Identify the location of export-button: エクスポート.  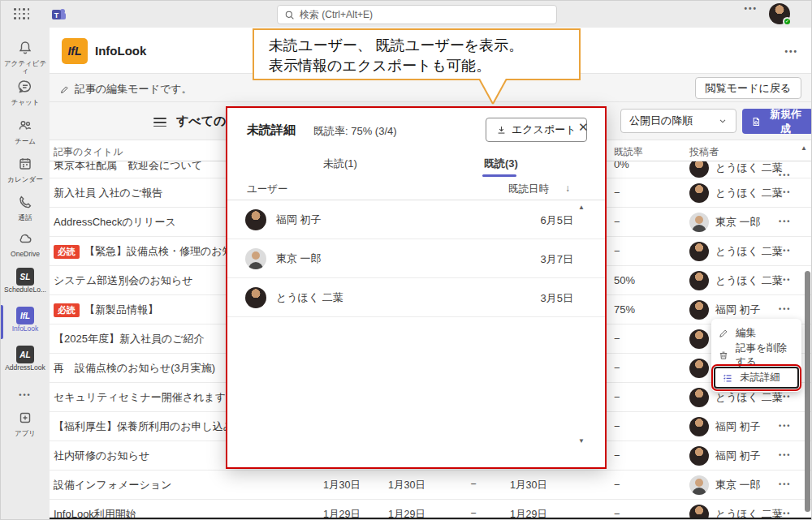
(536, 130).